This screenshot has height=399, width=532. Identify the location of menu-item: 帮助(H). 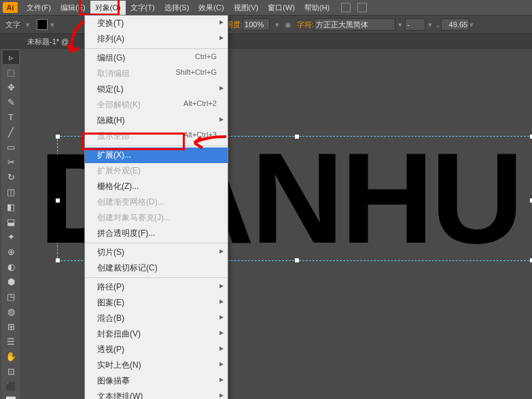
(317, 8).